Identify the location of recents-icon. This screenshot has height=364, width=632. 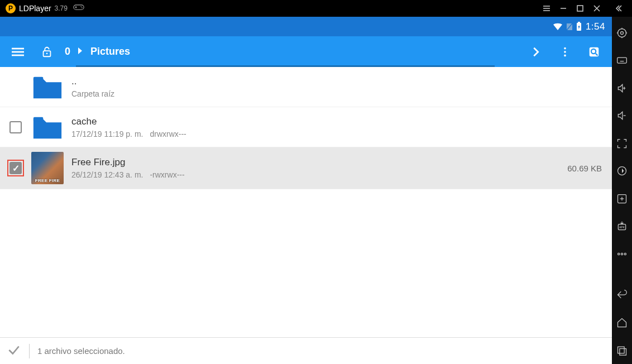
(622, 351).